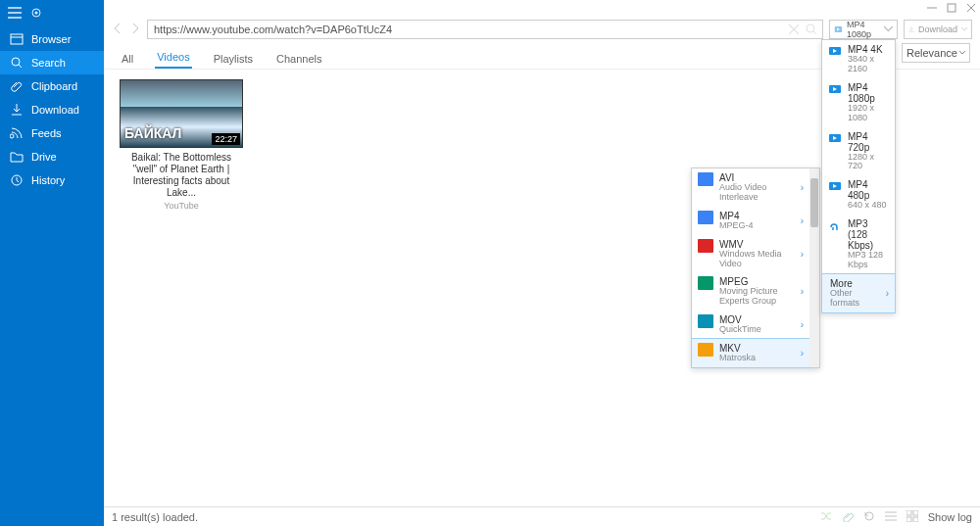 The height and width of the screenshot is (526, 980). What do you see at coordinates (17, 39) in the screenshot?
I see `window-icon` at bounding box center [17, 39].